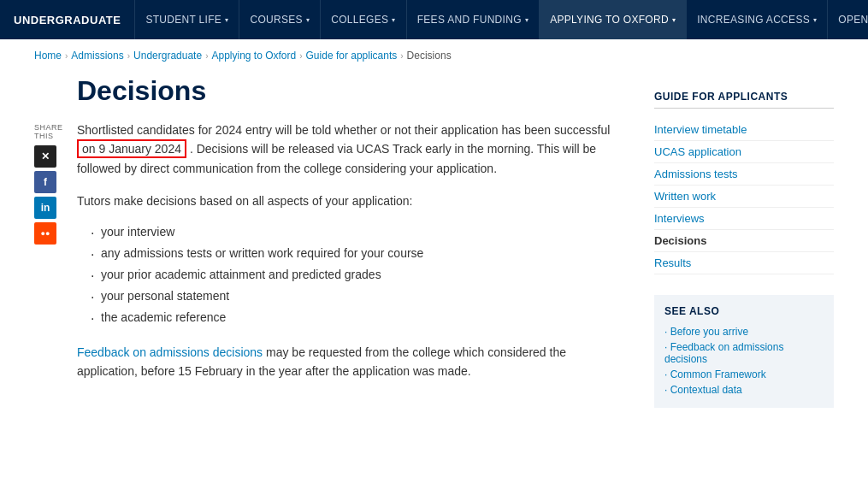  I want to click on linkedin-share-icon: in, so click(45, 208).